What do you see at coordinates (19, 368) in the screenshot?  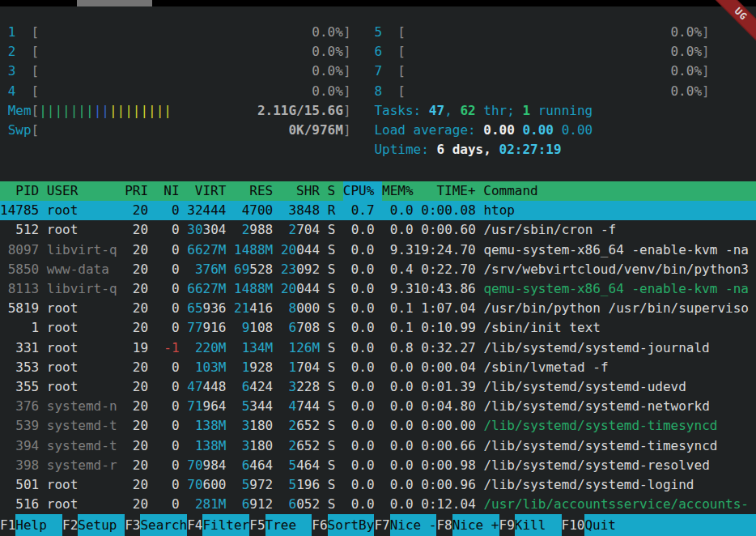 I see `pid-cell: 353` at bounding box center [19, 368].